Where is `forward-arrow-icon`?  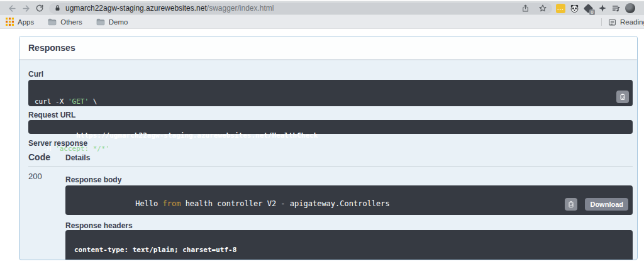 forward-arrow-icon is located at coordinates (26, 9).